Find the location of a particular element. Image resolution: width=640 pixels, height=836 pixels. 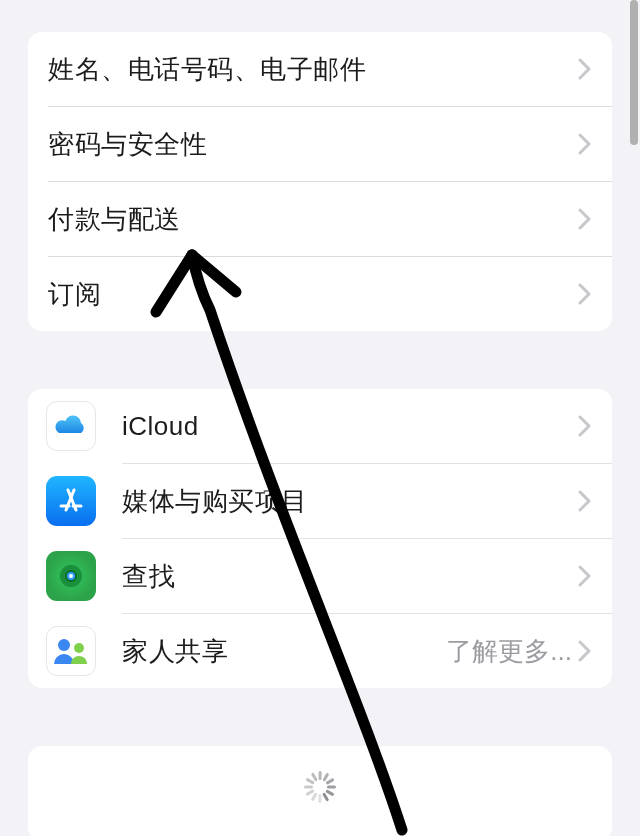

row-label: 姓名、电话号码、电子邮件 is located at coordinates (313, 70).